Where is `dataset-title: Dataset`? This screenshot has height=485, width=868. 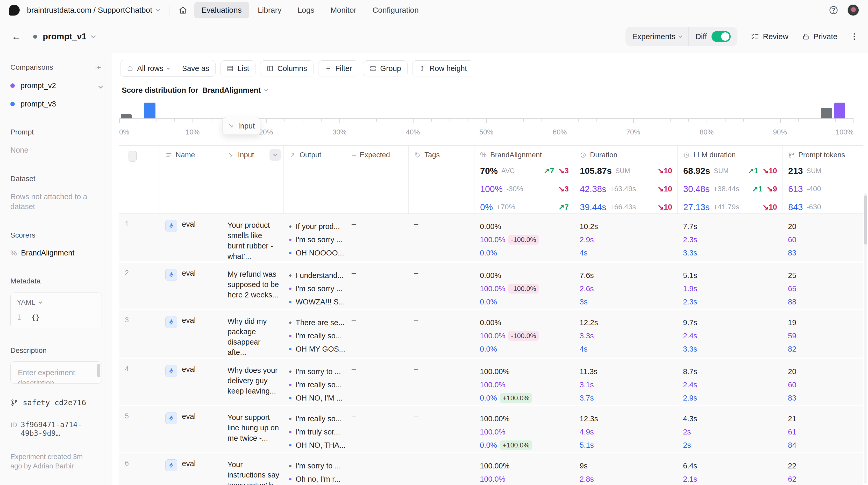
dataset-title: Dataset is located at coordinates (56, 179).